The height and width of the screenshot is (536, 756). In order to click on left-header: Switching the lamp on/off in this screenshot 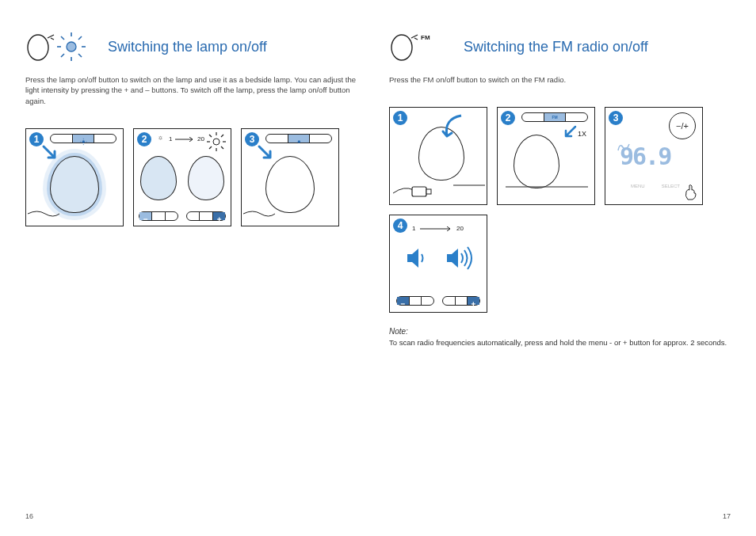, I will do `click(197, 47)`.